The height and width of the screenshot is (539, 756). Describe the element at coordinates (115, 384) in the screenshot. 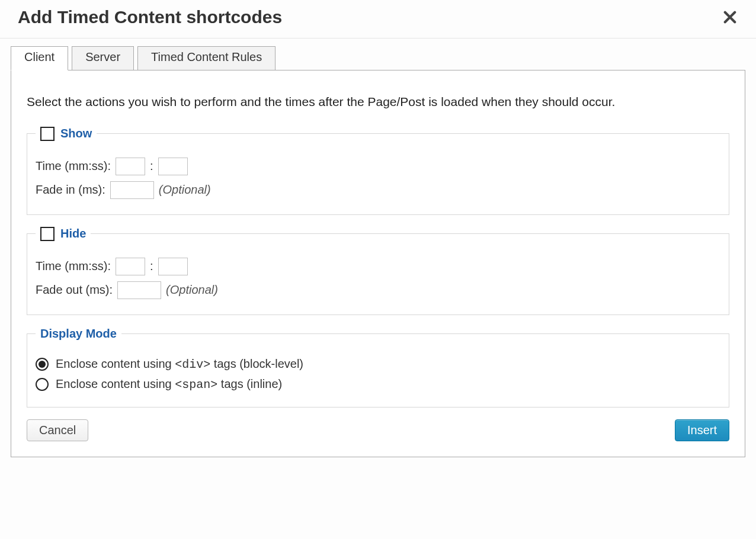

I see `radio-span-pre: Enclose content using` at that location.